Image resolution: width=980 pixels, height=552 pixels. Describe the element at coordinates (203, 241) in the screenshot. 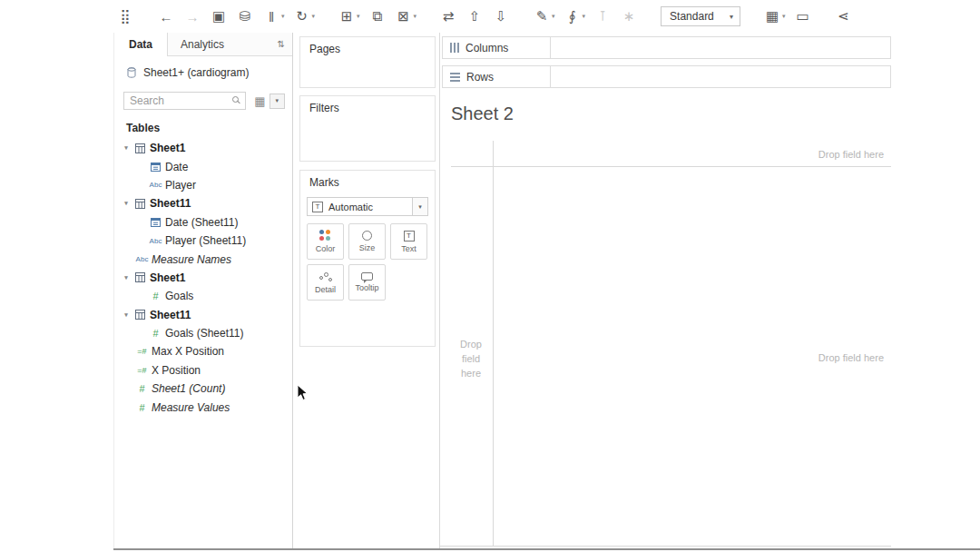

I see `field-item-player-sheet11: AbcPlayer (Sheet11)` at that location.